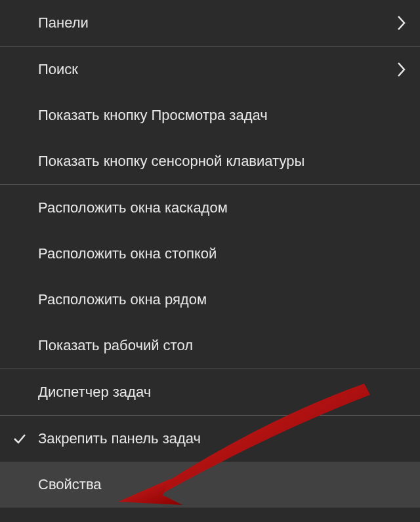 The height and width of the screenshot is (522, 420). I want to click on menu-item-cascade-windows: Расположить окна каскадом, so click(210, 208).